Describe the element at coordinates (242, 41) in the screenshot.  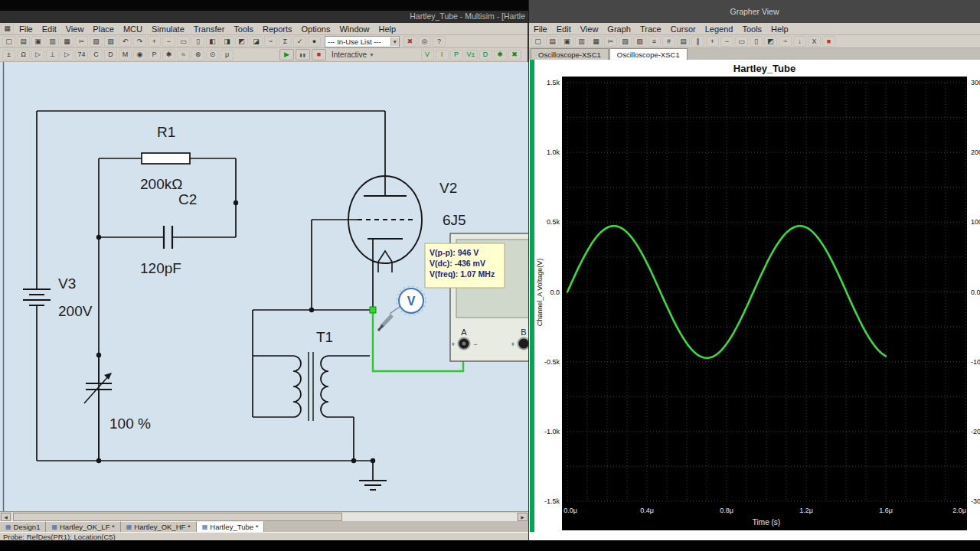
I see `database-manager-icon: ◩` at that location.